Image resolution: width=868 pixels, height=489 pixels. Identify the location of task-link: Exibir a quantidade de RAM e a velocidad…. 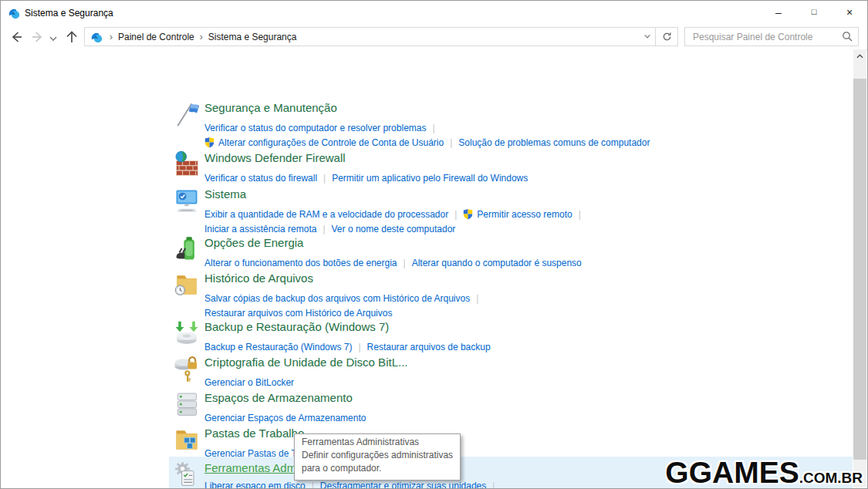
(326, 214).